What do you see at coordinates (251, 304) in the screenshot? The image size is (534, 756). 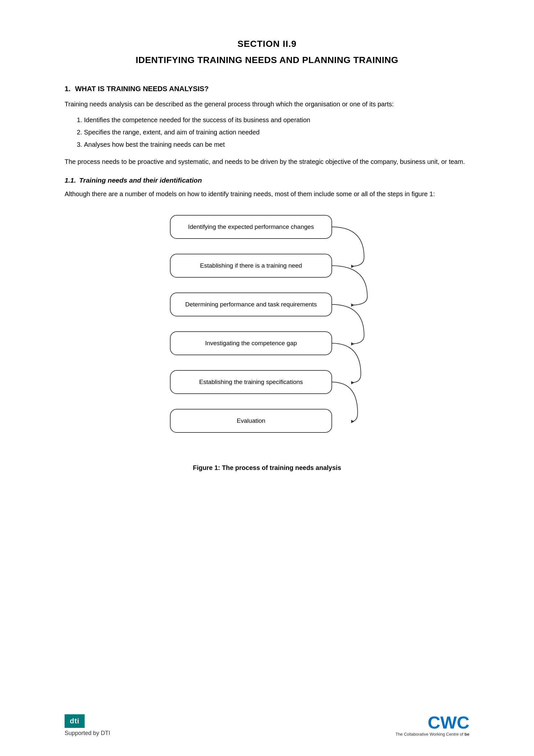 I see `svg-text:Determining performance and ta: Determining performance and task require…` at bounding box center [251, 304].